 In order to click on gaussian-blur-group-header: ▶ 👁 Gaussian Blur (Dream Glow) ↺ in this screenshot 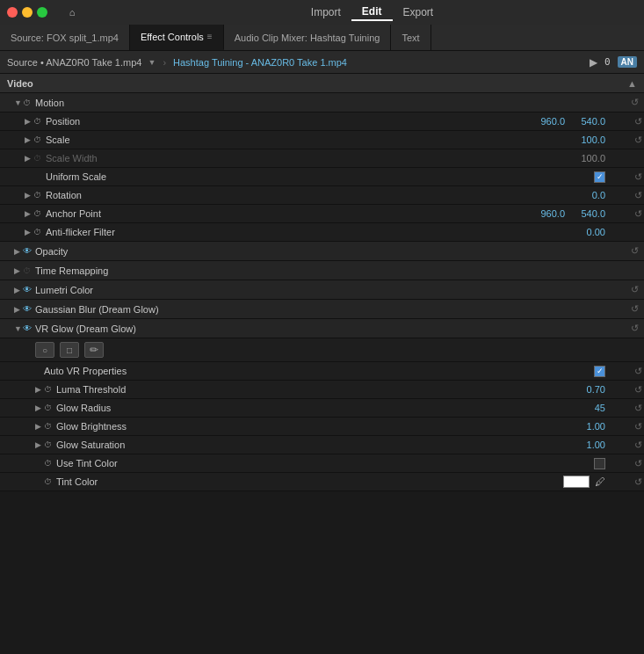, I will do `click(322, 309)`.